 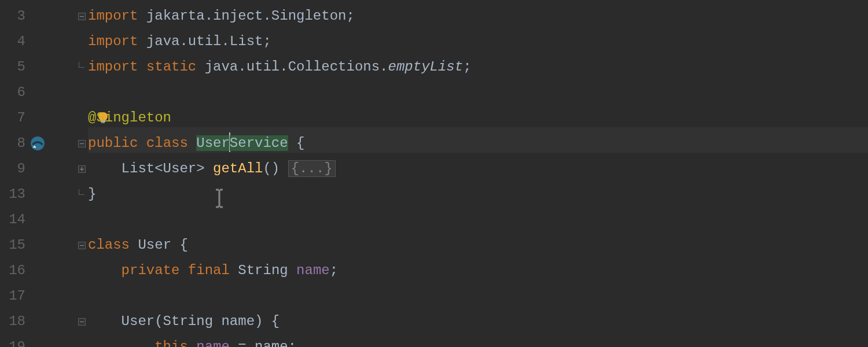 I want to click on navigate-icon, so click(x=38, y=143).